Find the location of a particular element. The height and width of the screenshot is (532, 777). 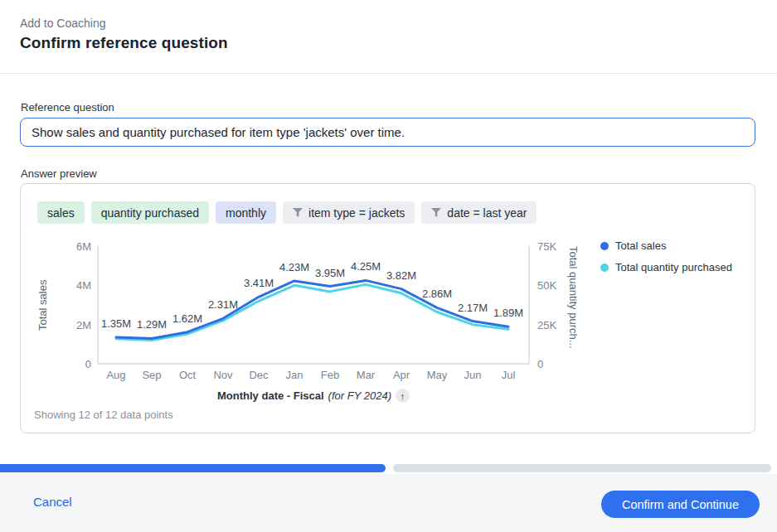

answer-preview-label: Answer preview is located at coordinates (59, 174).